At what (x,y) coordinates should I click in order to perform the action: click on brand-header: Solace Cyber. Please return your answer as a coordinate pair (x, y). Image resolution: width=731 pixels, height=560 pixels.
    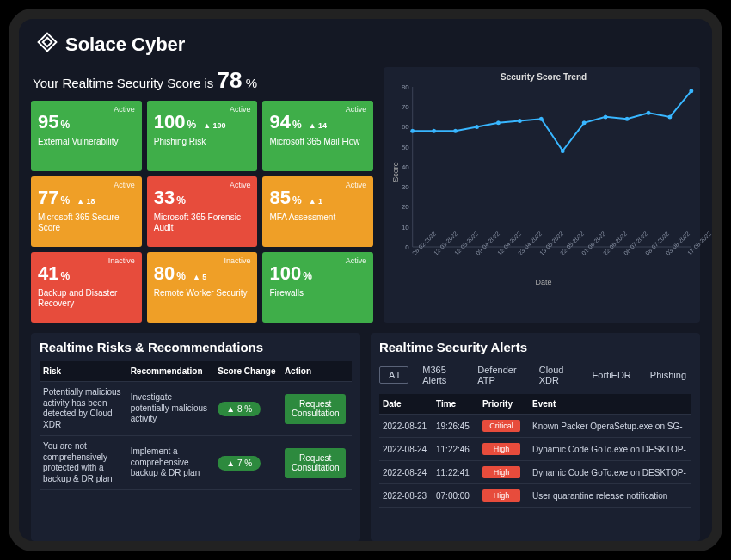
    Looking at the image, I should click on (366, 46).